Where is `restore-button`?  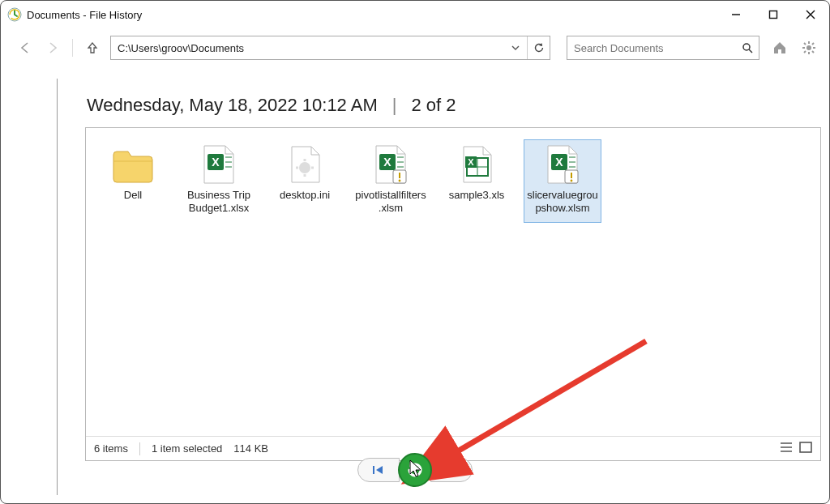
restore-button is located at coordinates (415, 470).